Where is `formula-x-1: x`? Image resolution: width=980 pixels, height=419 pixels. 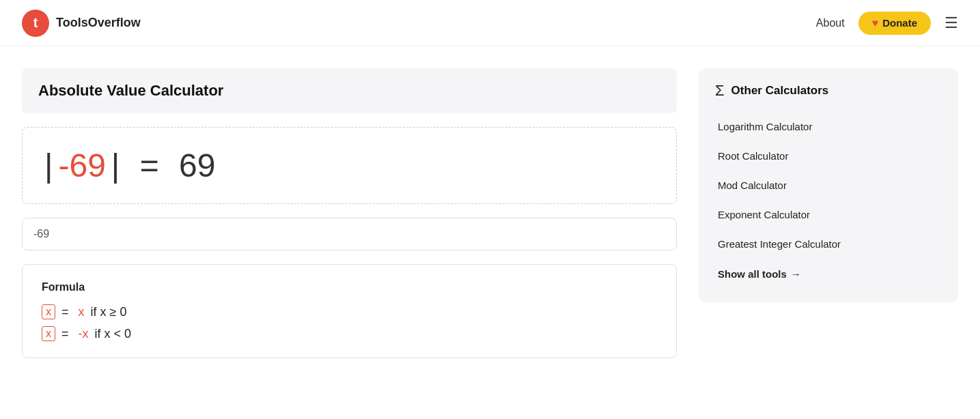
formula-x-1: x is located at coordinates (48, 312).